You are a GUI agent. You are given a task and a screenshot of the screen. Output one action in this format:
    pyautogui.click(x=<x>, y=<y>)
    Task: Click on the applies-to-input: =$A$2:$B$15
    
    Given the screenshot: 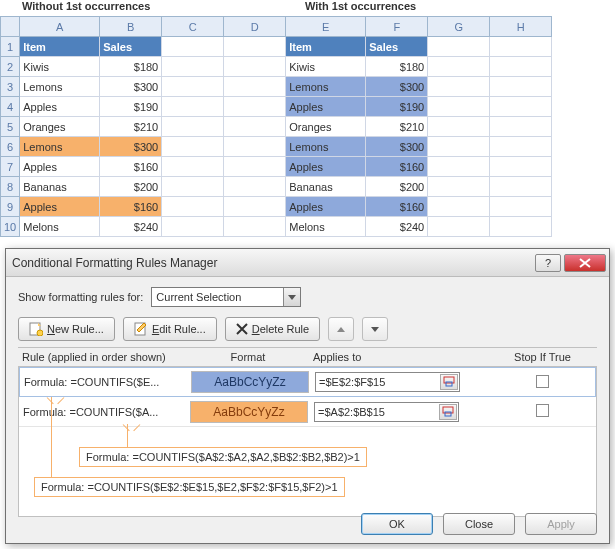 What is the action you would take?
    pyautogui.click(x=386, y=412)
    